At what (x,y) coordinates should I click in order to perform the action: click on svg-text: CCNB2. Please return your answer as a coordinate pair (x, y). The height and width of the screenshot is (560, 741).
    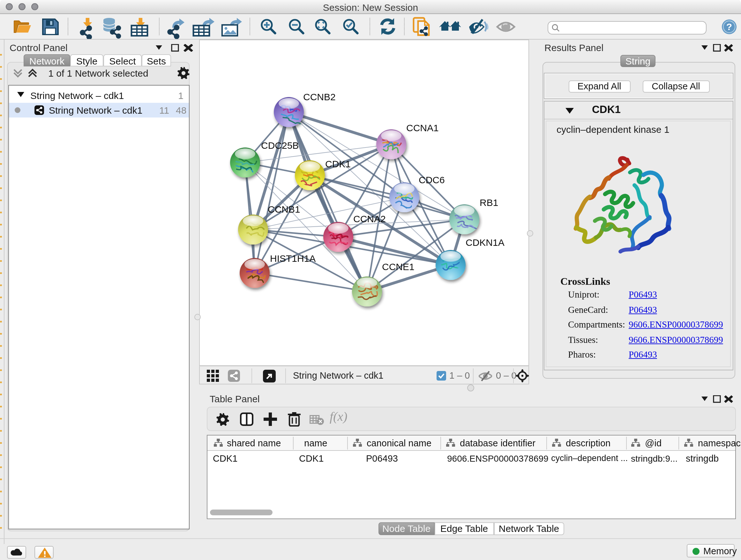
    Looking at the image, I should click on (320, 97).